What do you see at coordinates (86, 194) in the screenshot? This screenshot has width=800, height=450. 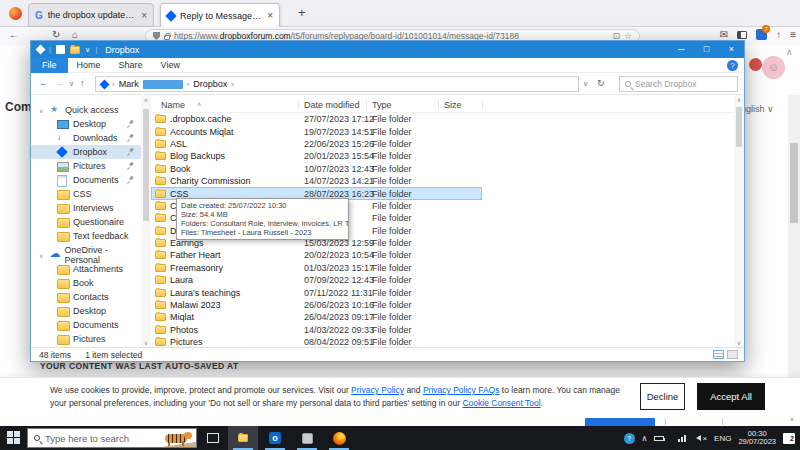 I see `sidebar-item: ∨ CSS` at bounding box center [86, 194].